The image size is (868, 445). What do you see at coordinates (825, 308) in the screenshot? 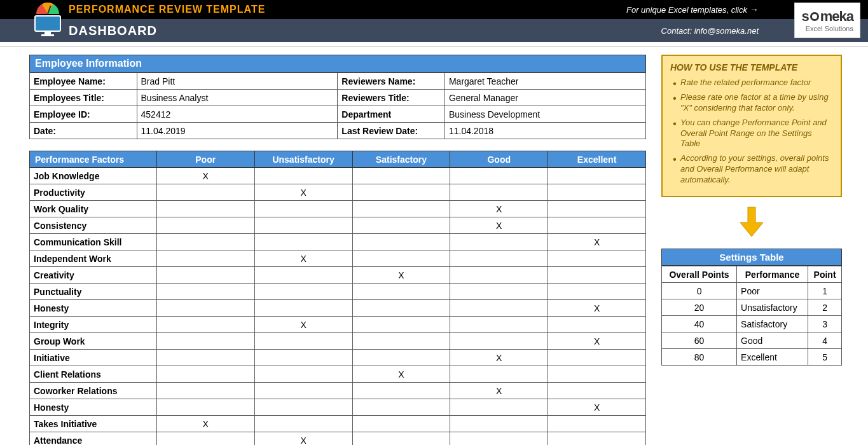
I see `point-cell: 2` at bounding box center [825, 308].